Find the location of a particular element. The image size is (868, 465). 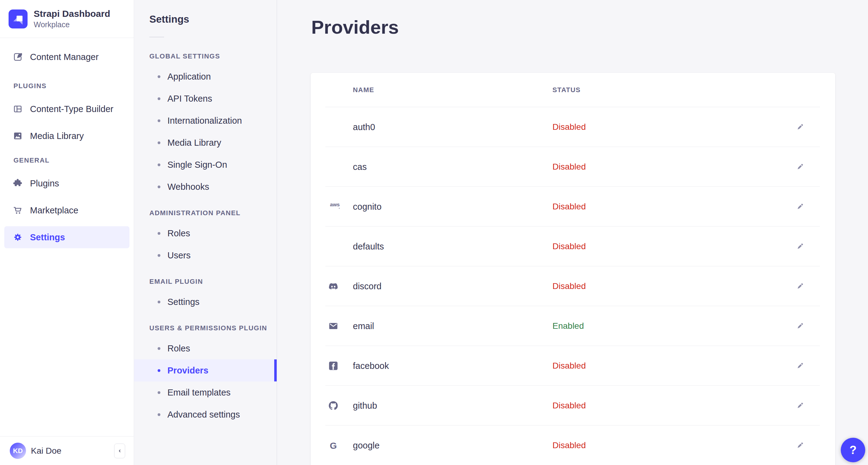

page-title: Providers is located at coordinates (590, 27).